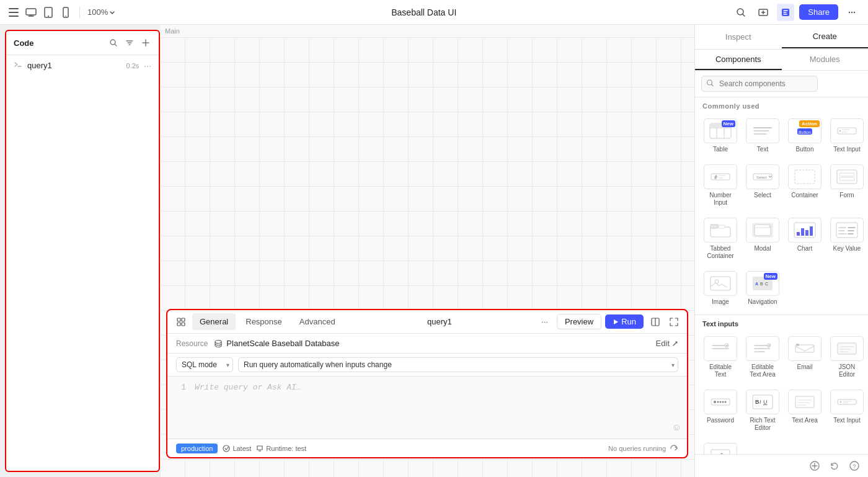 This screenshot has width=868, height=477. What do you see at coordinates (741, 12) in the screenshot?
I see `search-button` at bounding box center [741, 12].